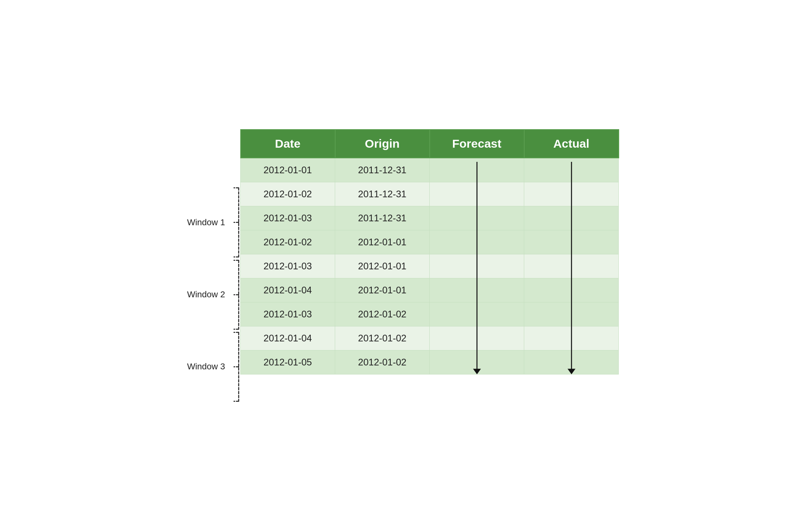  I want to click on table-row: 2012-01-022012-01-01, so click(430, 243).